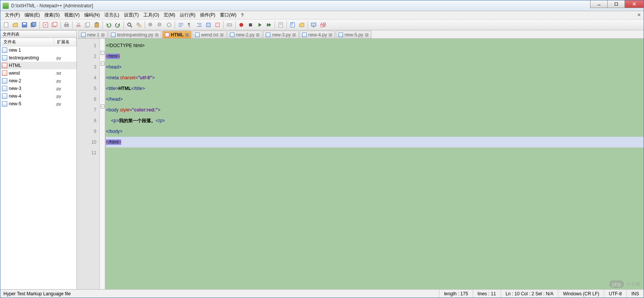  I want to click on stop-button, so click(250, 25).